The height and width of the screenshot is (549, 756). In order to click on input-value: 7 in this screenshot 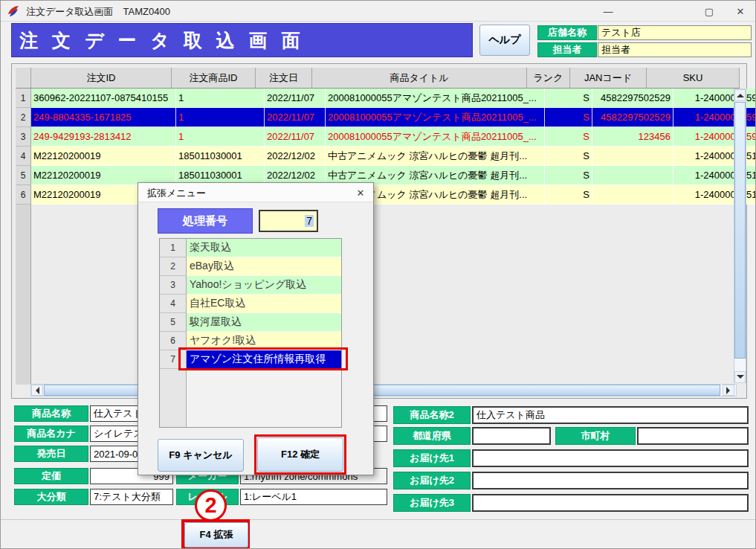, I will do `click(309, 221)`.